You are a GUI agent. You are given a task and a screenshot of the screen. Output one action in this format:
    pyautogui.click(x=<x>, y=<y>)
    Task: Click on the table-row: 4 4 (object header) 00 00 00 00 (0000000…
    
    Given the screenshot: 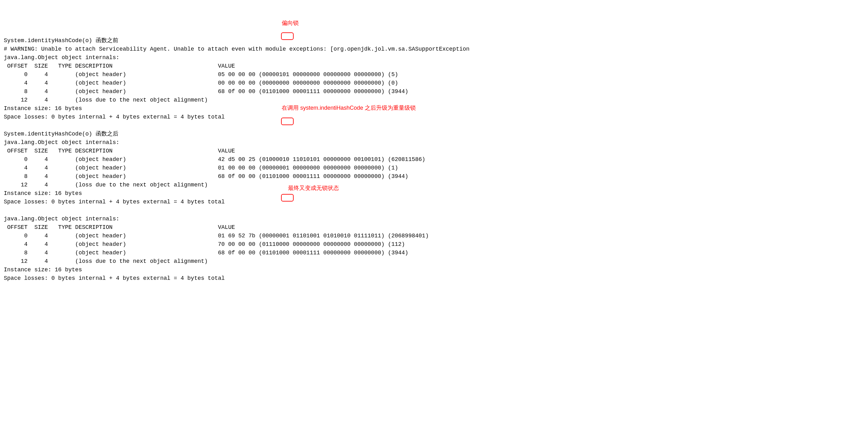 What is the action you would take?
    pyautogui.click(x=434, y=83)
    